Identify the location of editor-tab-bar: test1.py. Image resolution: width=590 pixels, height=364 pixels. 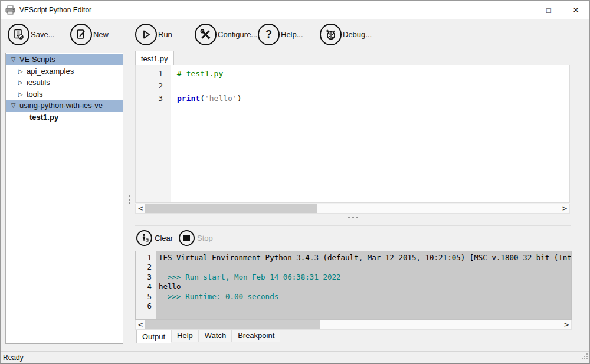
(155, 58).